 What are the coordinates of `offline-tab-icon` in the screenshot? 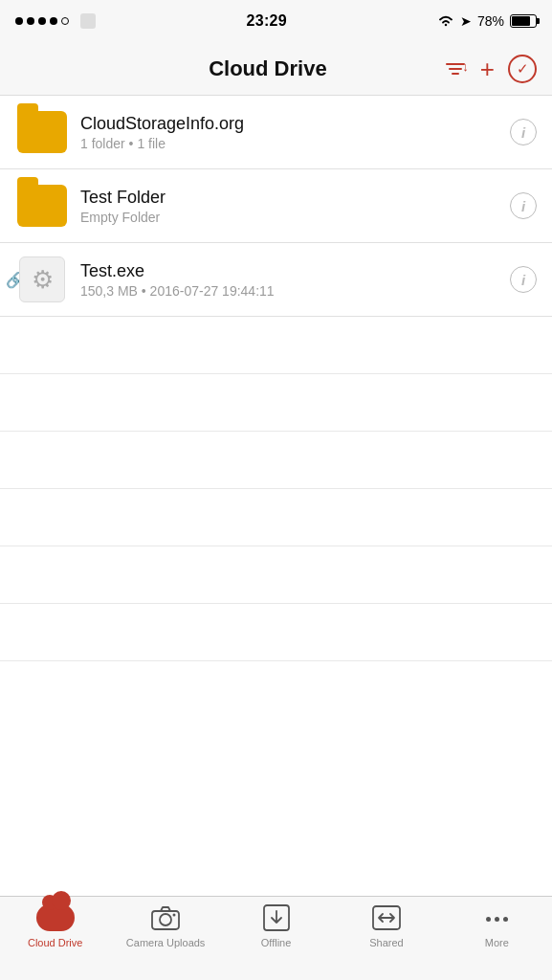 It's located at (276, 919).